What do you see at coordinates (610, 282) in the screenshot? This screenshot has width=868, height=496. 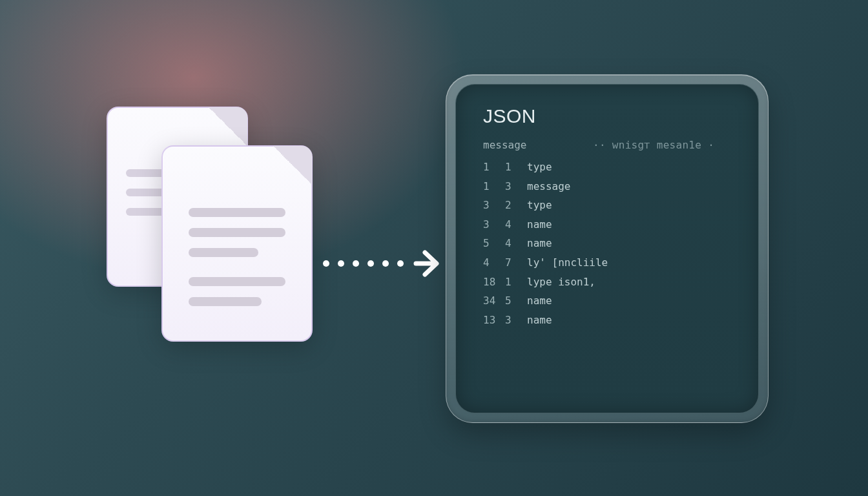 I see `table-row: 181lype ison1,` at bounding box center [610, 282].